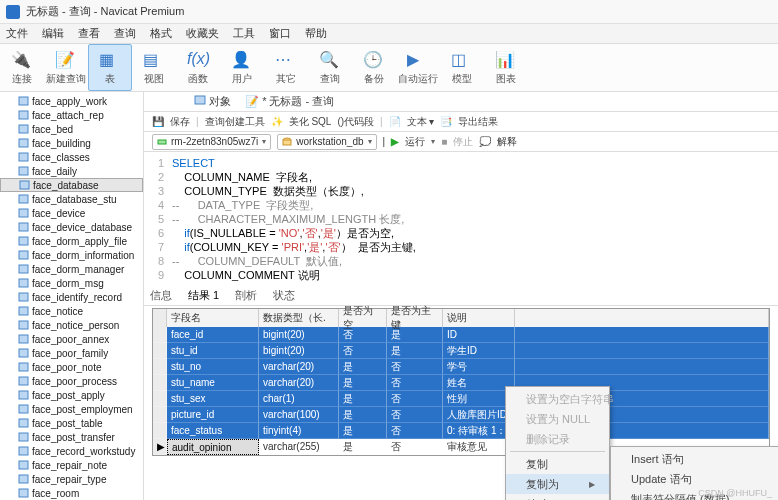 Image resolution: width=778 pixels, height=500 pixels. Describe the element at coordinates (415, 142) in the screenshot. I see `run-button: 运行` at that location.